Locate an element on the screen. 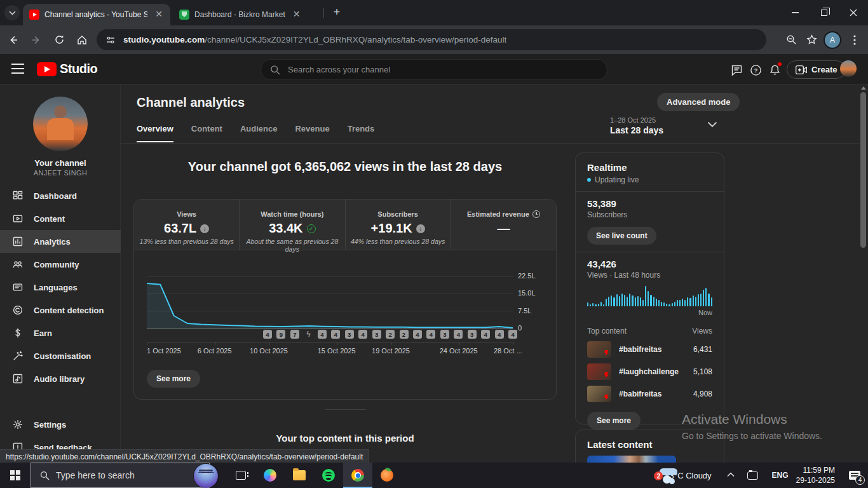 This screenshot has width=868, height=488. chrome-button is located at coordinates (358, 475).